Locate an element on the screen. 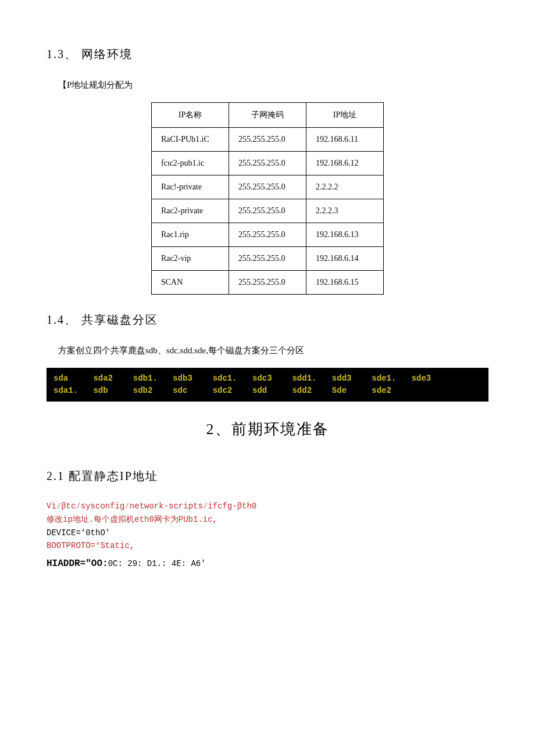 The image size is (535, 756). disk-item: sda1. is located at coordinates (71, 390).